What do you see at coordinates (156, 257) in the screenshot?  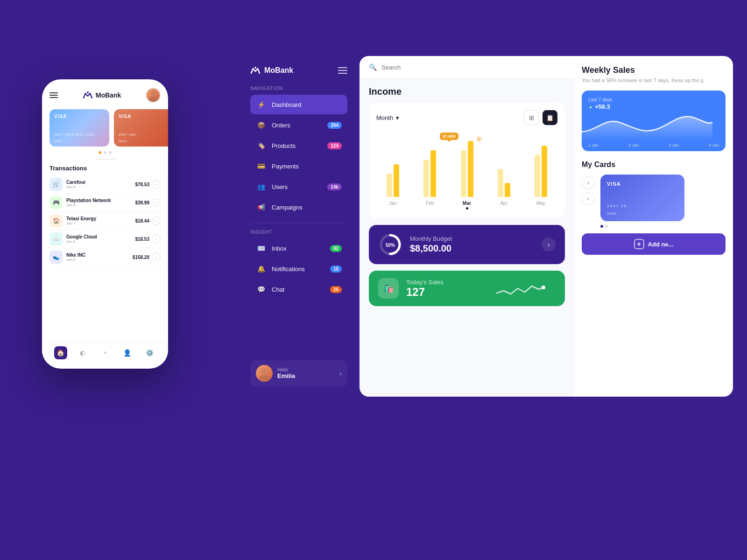 I see `tx-arrow-5: ›` at bounding box center [156, 257].